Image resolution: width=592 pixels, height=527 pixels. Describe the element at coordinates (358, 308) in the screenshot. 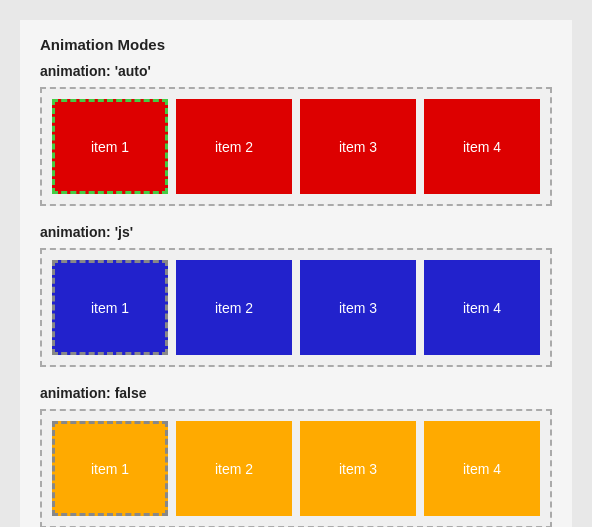

I see `item-js-3: item 3` at that location.